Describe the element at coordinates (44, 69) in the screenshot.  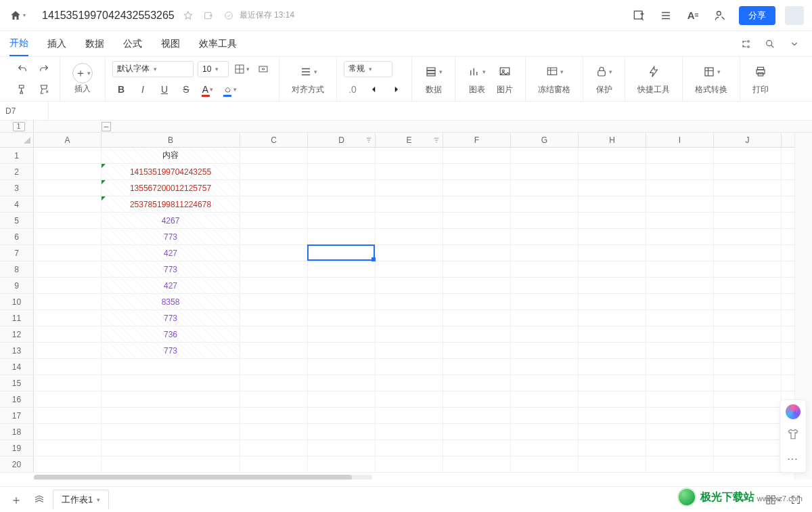
I see `redo-icon` at that location.